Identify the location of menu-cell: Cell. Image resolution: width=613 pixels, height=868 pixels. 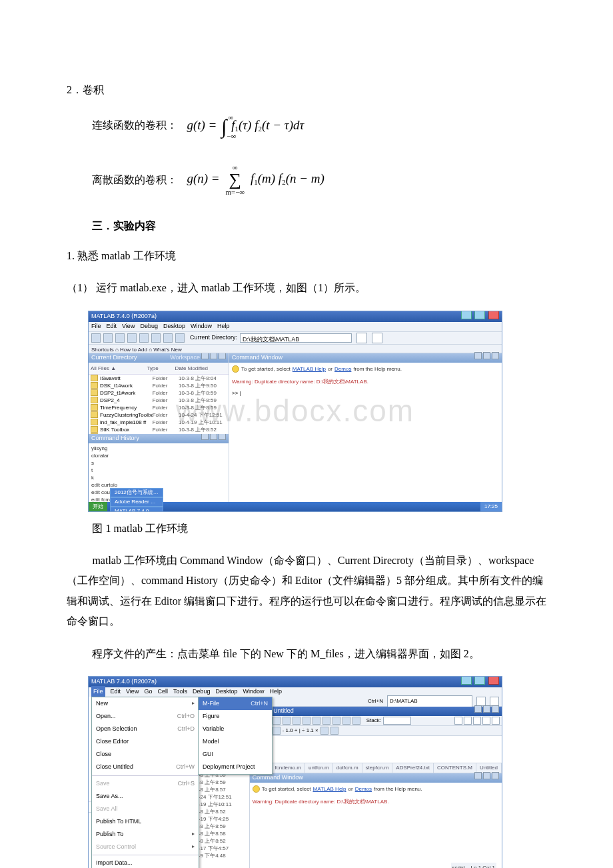
(163, 692).